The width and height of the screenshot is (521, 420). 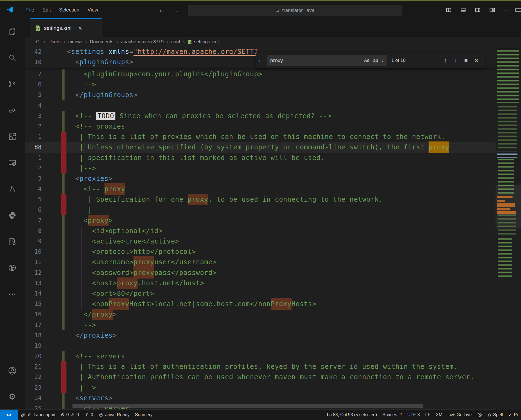 What do you see at coordinates (101, 42) in the screenshot?
I see `breadcrumb-item: Documents` at bounding box center [101, 42].